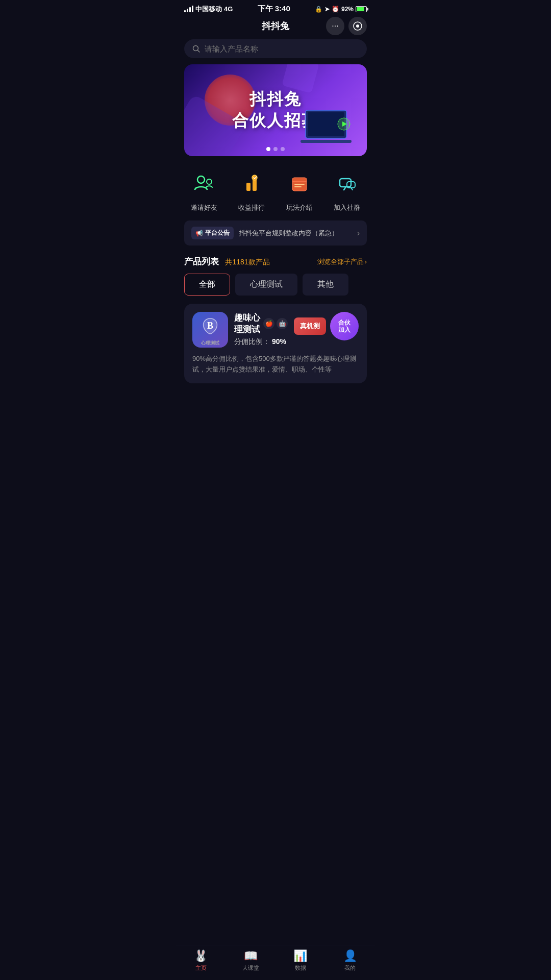 The width and height of the screenshot is (551, 980). Describe the element at coordinates (276, 330) in the screenshot. I see `product-top-section: B 心理测试 趣味心理测试 🍎 🤖 分佣比例： 90% 真机测 合伙加入` at that location.